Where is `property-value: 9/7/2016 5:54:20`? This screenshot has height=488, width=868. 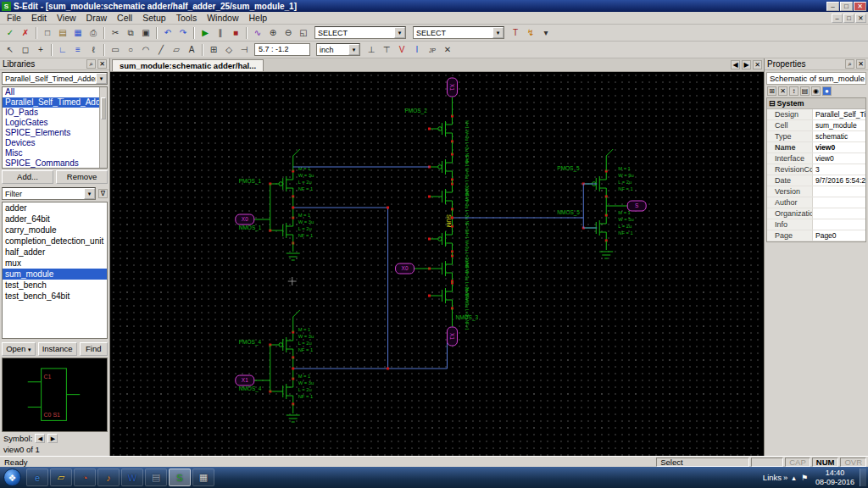
property-value: 9/7/2016 5:54:20 is located at coordinates (839, 180).